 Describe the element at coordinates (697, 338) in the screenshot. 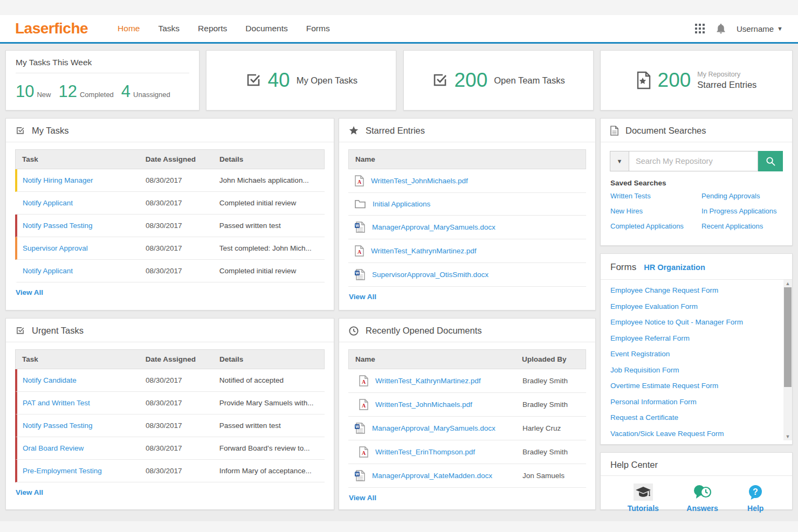

I see `form-link: Employee Referral Form` at that location.